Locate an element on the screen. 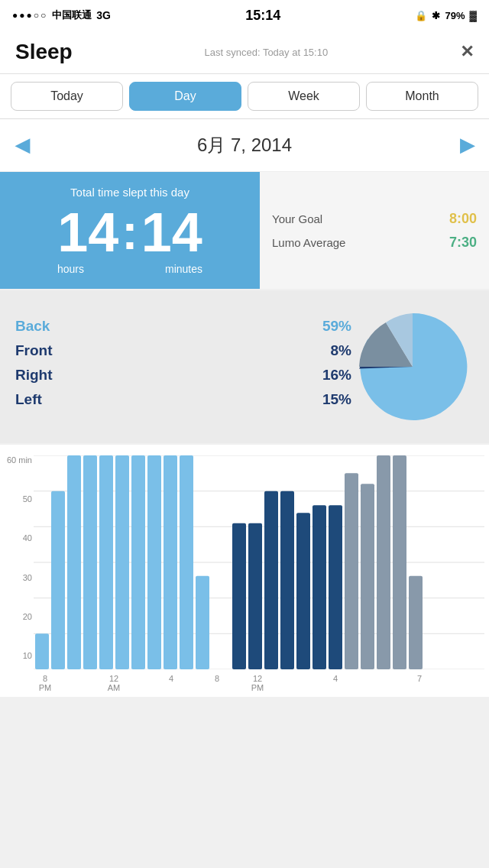  position-row-right: Right 16% is located at coordinates (183, 375).